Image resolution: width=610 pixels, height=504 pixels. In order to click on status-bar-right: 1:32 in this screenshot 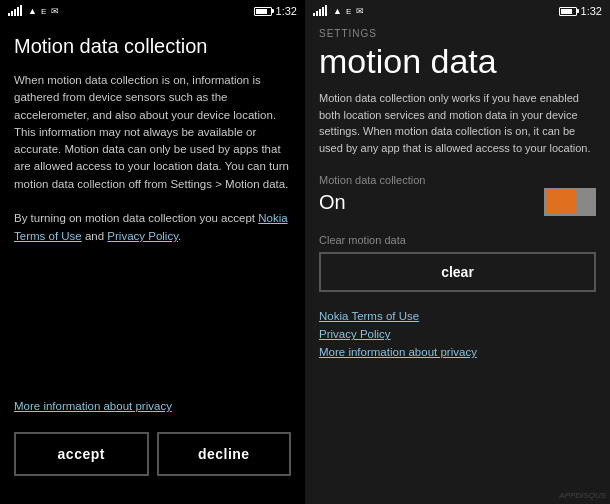, I will do `click(276, 11)`.